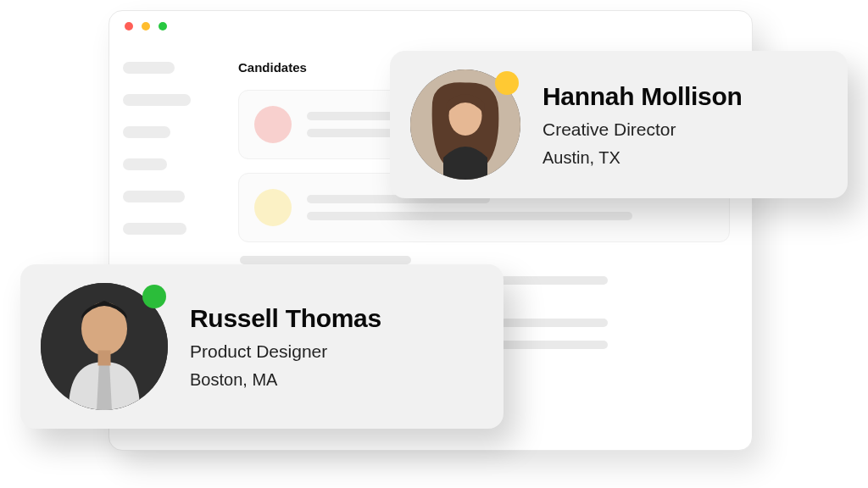 Image resolution: width=868 pixels, height=488 pixels. I want to click on candidate-name: Russell Thomas, so click(286, 319).